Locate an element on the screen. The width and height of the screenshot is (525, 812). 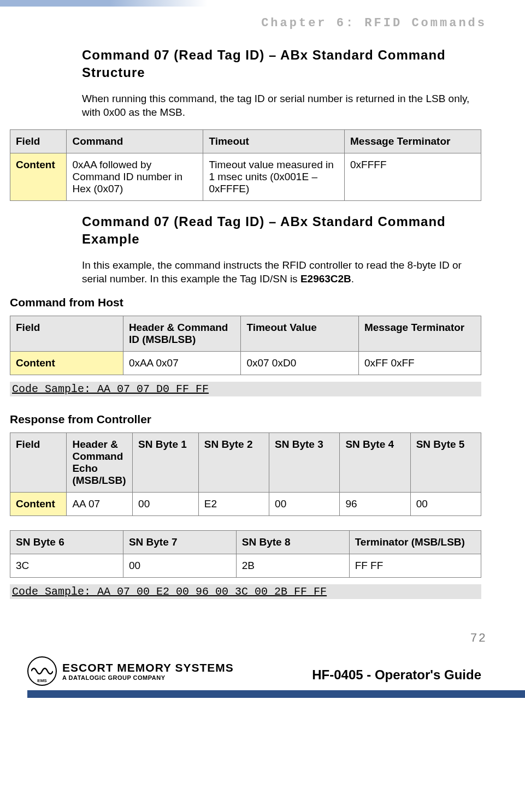
th-timeout: Timeout is located at coordinates (274, 142).